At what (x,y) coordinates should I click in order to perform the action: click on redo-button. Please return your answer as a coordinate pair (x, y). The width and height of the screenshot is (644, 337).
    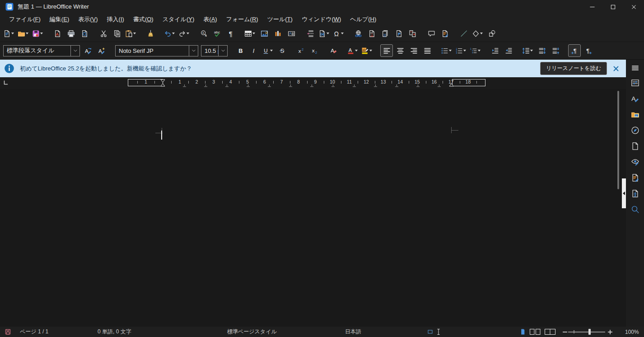
    Looking at the image, I should click on (184, 33).